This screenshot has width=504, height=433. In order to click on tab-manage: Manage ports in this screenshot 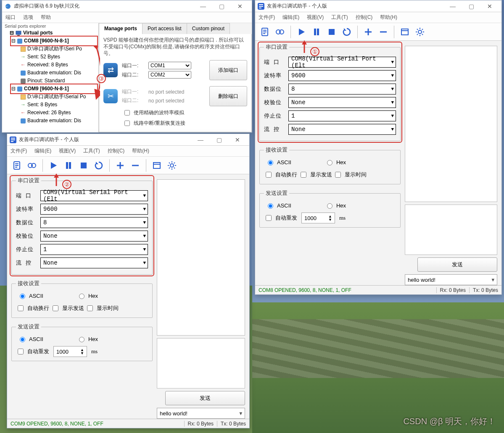, I will do `click(121, 29)`.